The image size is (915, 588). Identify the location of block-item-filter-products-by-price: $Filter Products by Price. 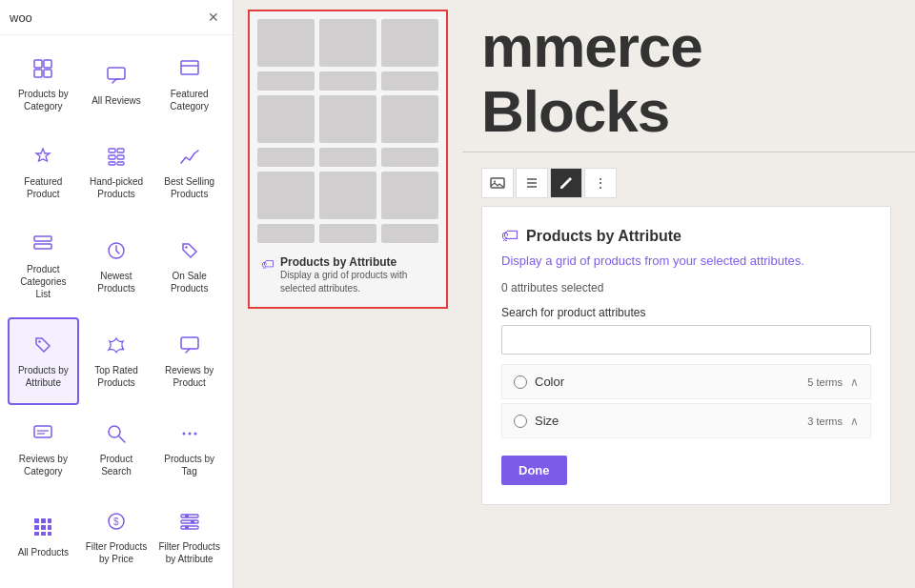
(116, 537).